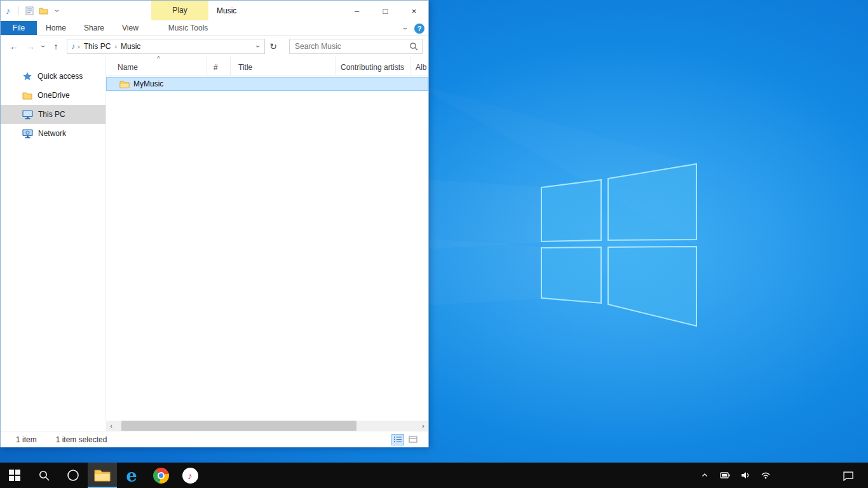 The height and width of the screenshot is (488, 868). What do you see at coordinates (215, 46) in the screenshot?
I see `address-bar-row: ← → › ↑ ♪ › This PC › Music › ↻` at bounding box center [215, 46].